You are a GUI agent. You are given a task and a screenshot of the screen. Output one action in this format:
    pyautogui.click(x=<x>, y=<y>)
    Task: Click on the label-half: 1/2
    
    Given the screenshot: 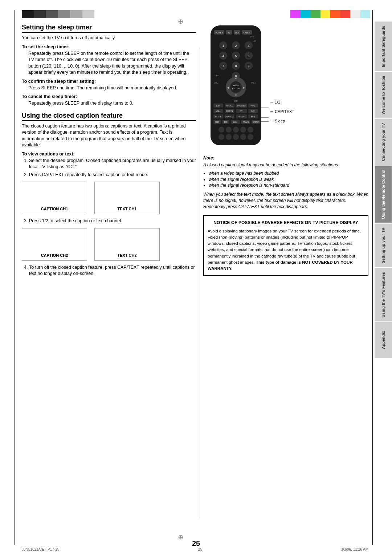 What is the action you would take?
    pyautogui.click(x=277, y=102)
    